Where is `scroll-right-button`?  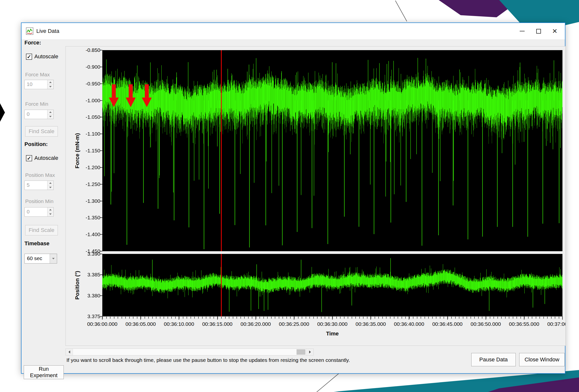
scroll-right-button is located at coordinates (310, 352).